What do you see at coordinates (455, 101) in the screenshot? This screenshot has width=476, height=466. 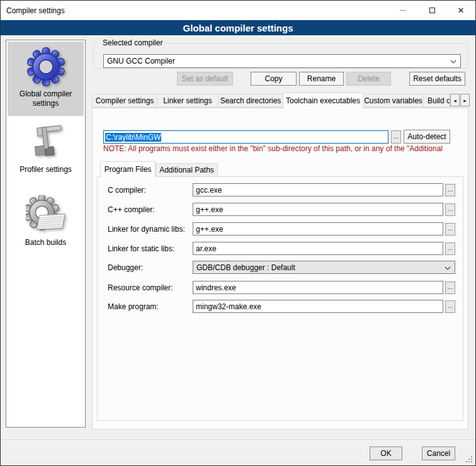 I see `arrow-left-icon: ◀` at bounding box center [455, 101].